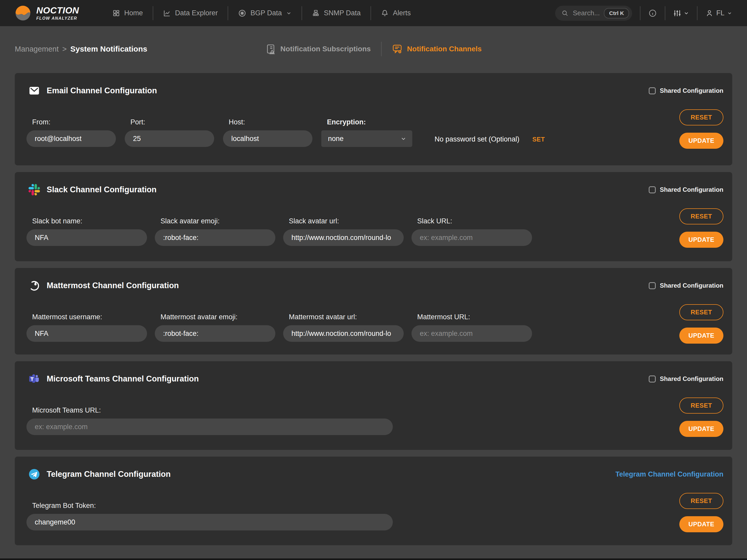 The image size is (747, 560). What do you see at coordinates (701, 216) in the screenshot?
I see `slack-reset-button: RESET` at bounding box center [701, 216].